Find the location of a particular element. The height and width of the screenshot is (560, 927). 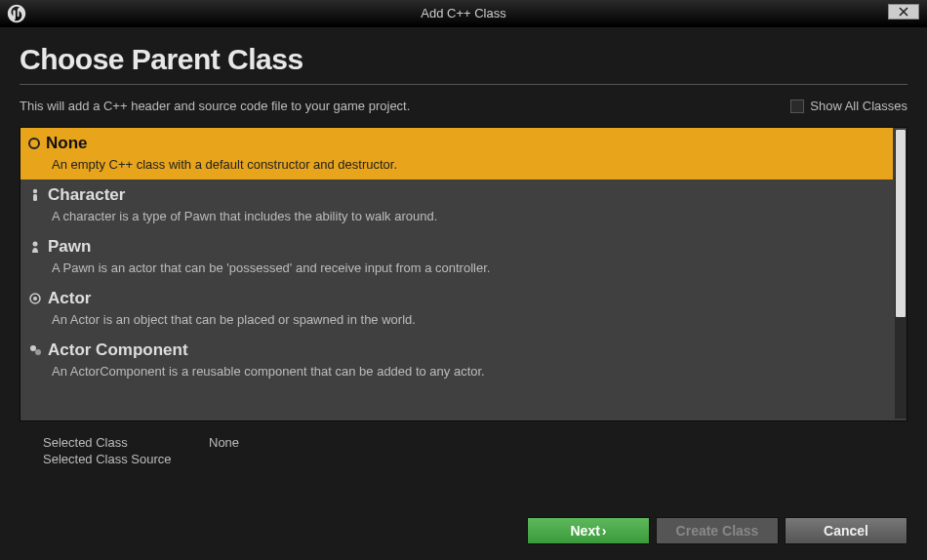

window-title: Add C++ Class is located at coordinates (463, 14).